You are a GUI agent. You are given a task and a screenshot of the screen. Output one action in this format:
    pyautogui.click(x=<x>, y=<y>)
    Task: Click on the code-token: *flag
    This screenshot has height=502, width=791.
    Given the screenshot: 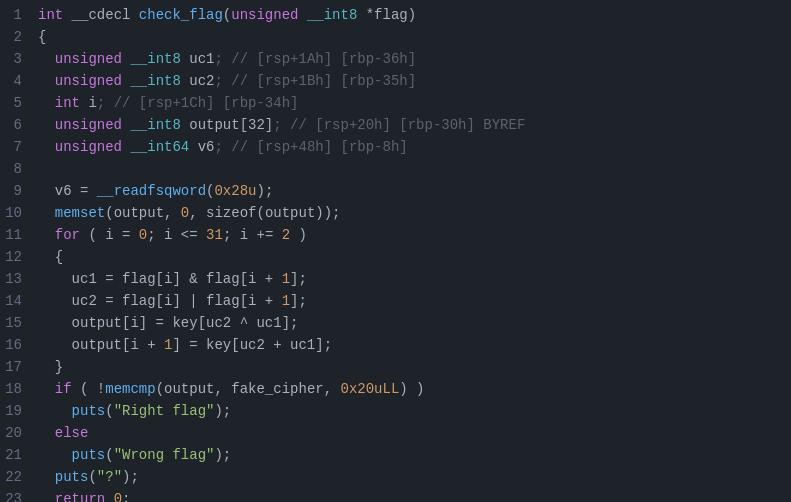 What is the action you would take?
    pyautogui.click(x=387, y=15)
    